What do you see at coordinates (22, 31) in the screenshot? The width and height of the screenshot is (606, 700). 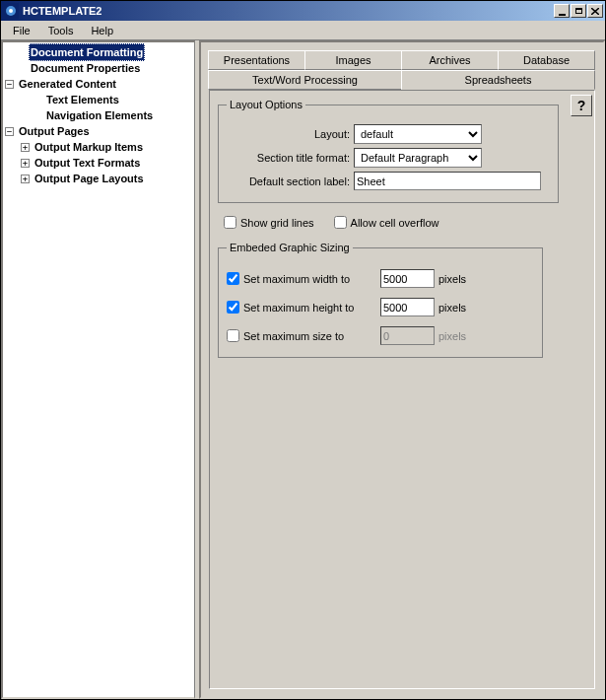 I see `menu-file: File` at bounding box center [22, 31].